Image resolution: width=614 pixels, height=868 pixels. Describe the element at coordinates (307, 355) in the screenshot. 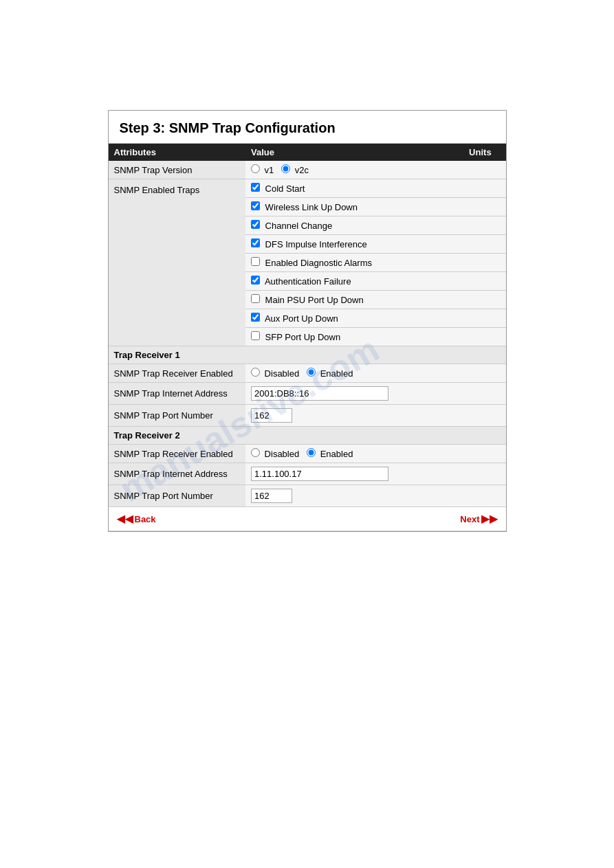

I see `trap-receiver-1-header: Trap Receiver 1` at that location.